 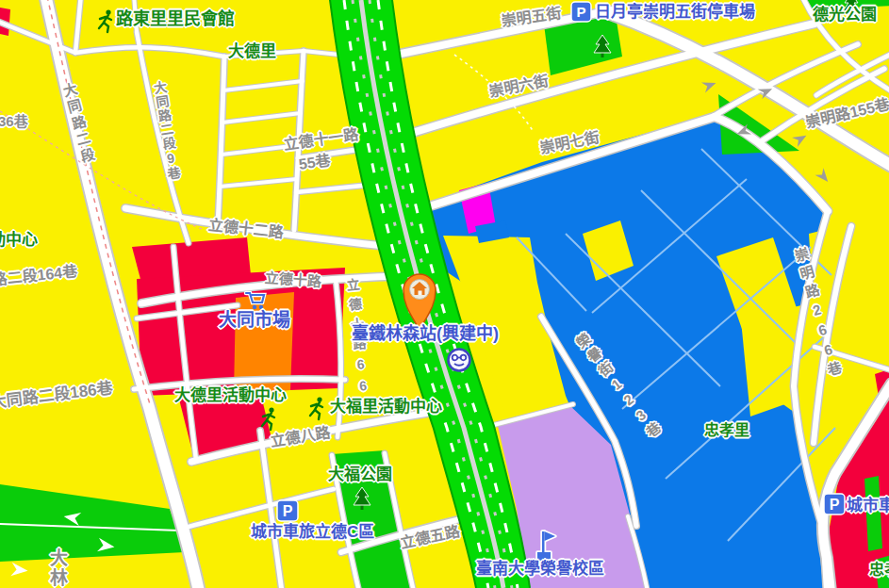 What do you see at coordinates (175, 19) in the screenshot?
I see `poi-label-community-hall: 路東里里民會館` at bounding box center [175, 19].